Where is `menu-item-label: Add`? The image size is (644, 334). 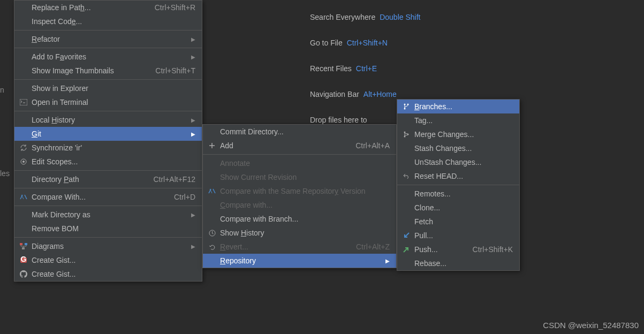
menu-item-label: Add is located at coordinates (283, 146).